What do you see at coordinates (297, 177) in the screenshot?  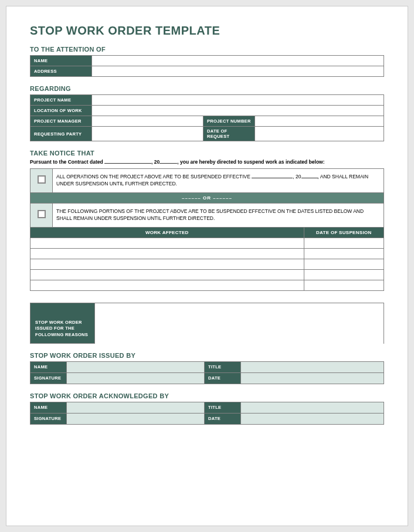 I see `option1-part-b: , 20` at bounding box center [297, 177].